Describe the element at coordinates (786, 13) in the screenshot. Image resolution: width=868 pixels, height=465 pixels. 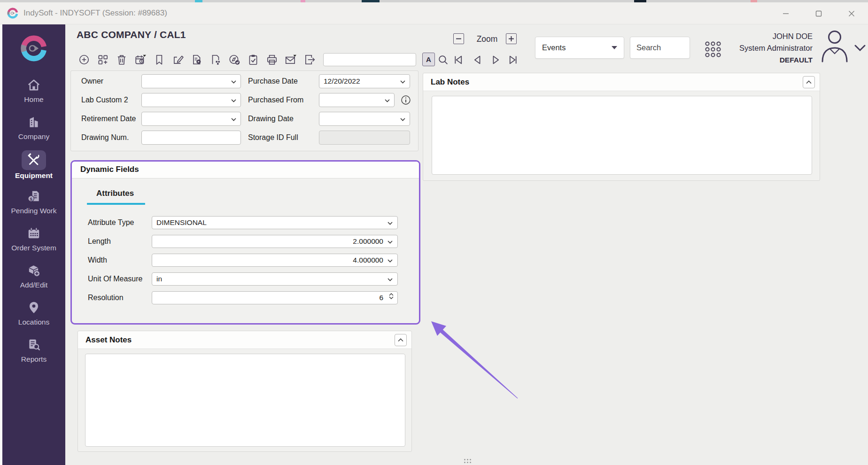
I see `minimize-button` at that location.